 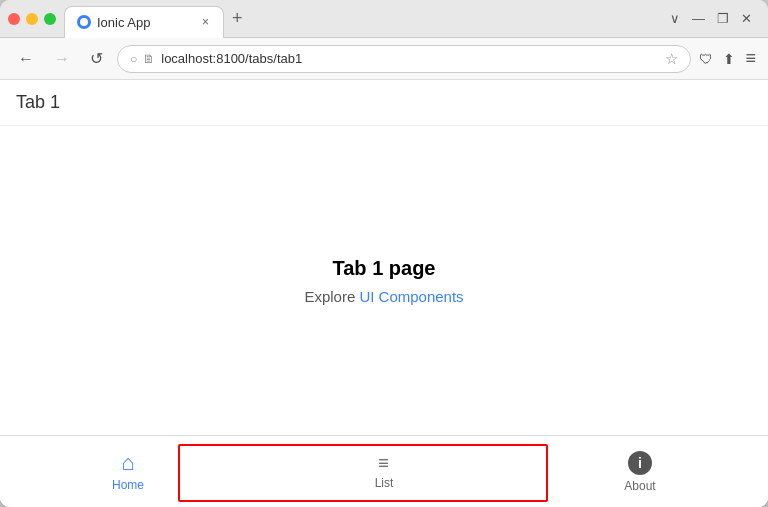 What do you see at coordinates (206, 22) in the screenshot?
I see `tab-close-button: ×` at bounding box center [206, 22].